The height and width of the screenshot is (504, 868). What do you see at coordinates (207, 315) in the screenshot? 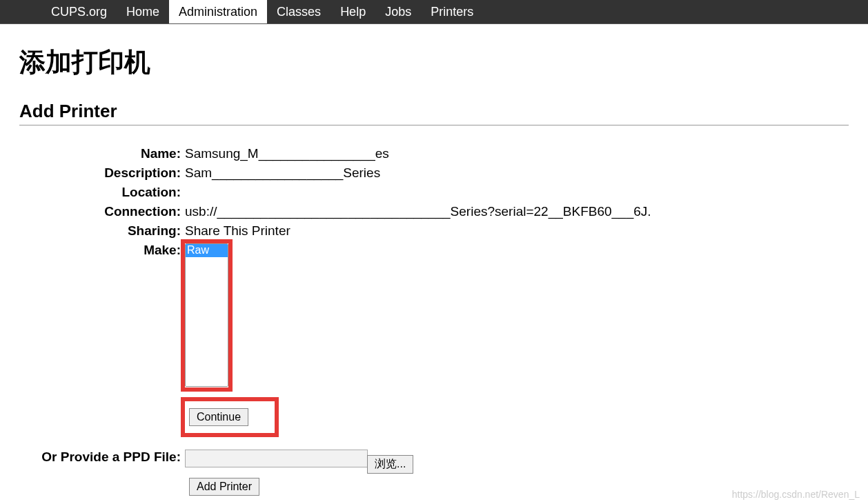
I see `make-select: Raw` at bounding box center [207, 315].